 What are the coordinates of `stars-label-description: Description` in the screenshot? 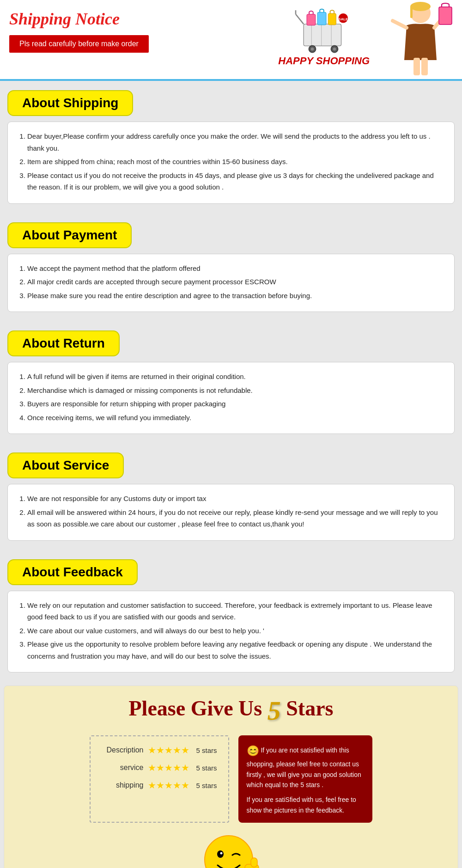 It's located at (122, 750).